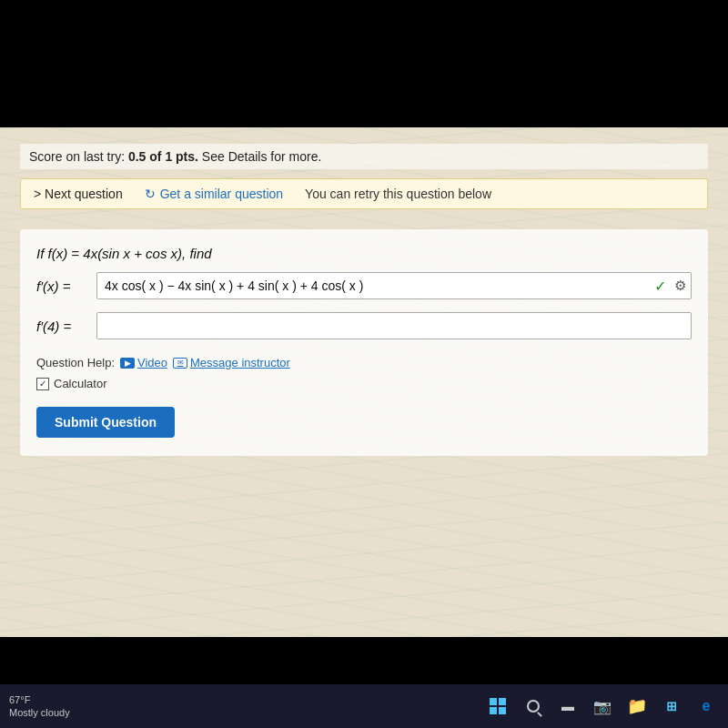 Image resolution: width=728 pixels, height=728 pixels. What do you see at coordinates (78, 194) in the screenshot?
I see `next-question-button: > Next question` at bounding box center [78, 194].